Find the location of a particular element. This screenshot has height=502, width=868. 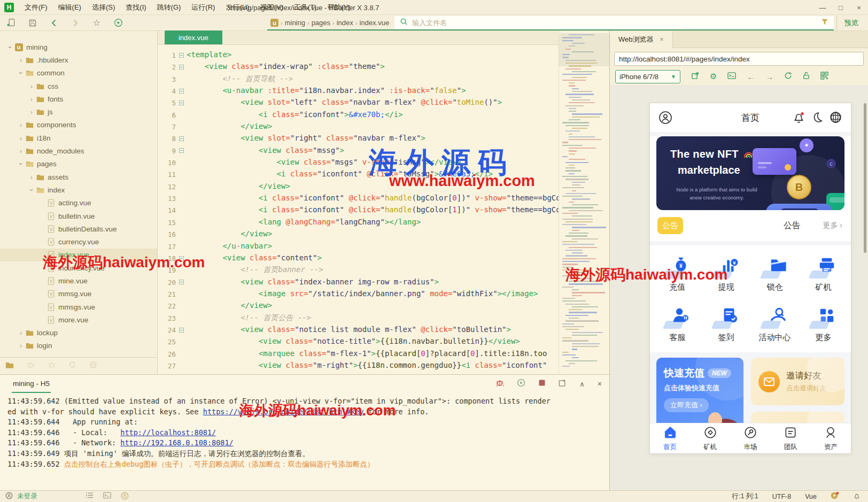

stop-icon is located at coordinates (542, 384).